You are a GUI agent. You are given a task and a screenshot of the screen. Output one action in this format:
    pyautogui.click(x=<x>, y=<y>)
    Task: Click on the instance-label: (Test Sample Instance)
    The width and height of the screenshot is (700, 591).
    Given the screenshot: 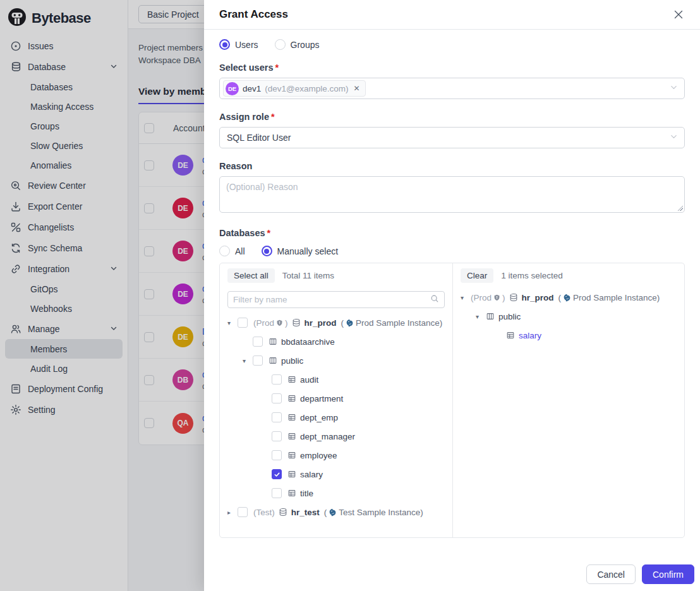 What is the action you would take?
    pyautogui.click(x=374, y=513)
    